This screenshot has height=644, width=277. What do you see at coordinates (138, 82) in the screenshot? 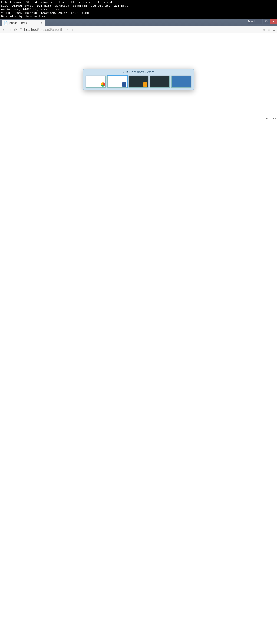
I see `switcher-thumbs: W` at bounding box center [138, 82].